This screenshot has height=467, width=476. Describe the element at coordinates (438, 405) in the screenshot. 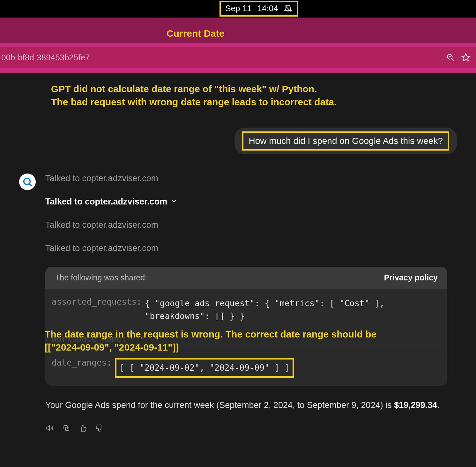

I see `final-suffix: .` at that location.